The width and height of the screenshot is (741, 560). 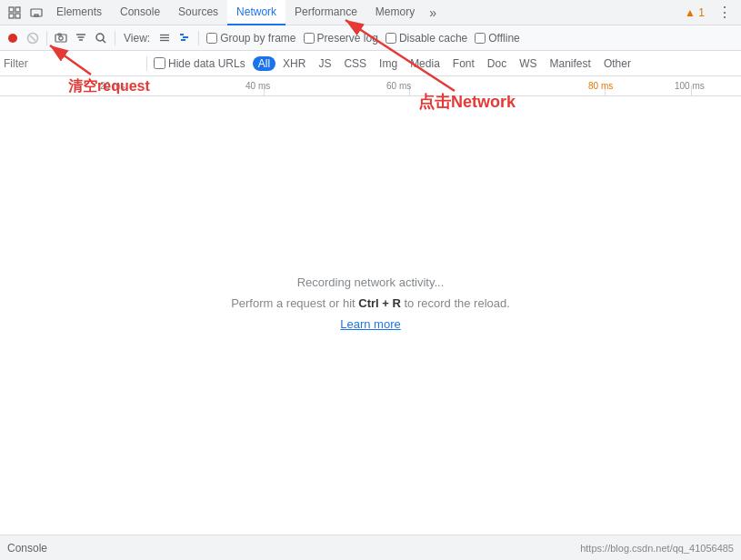 What do you see at coordinates (371, 38) in the screenshot?
I see `network-toolbar: View: Group by frame Preserve log Disabl…` at bounding box center [371, 38].